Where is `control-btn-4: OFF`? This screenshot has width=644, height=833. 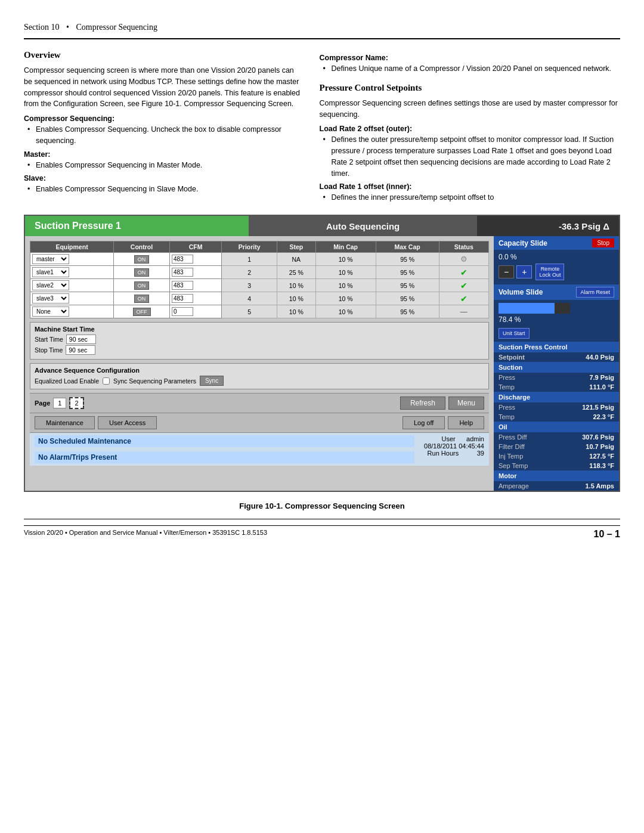 control-btn-4: OFF is located at coordinates (142, 312).